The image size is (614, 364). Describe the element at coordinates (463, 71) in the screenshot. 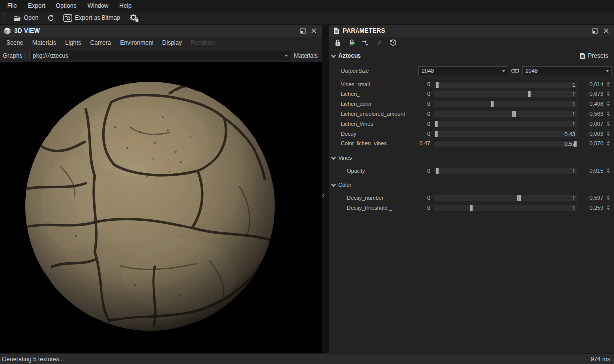

I see `output-size-width-dropdown: 2048` at that location.